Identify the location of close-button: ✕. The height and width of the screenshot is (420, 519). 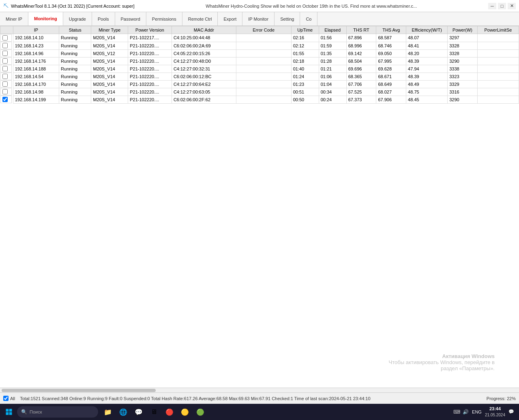
(512, 6).